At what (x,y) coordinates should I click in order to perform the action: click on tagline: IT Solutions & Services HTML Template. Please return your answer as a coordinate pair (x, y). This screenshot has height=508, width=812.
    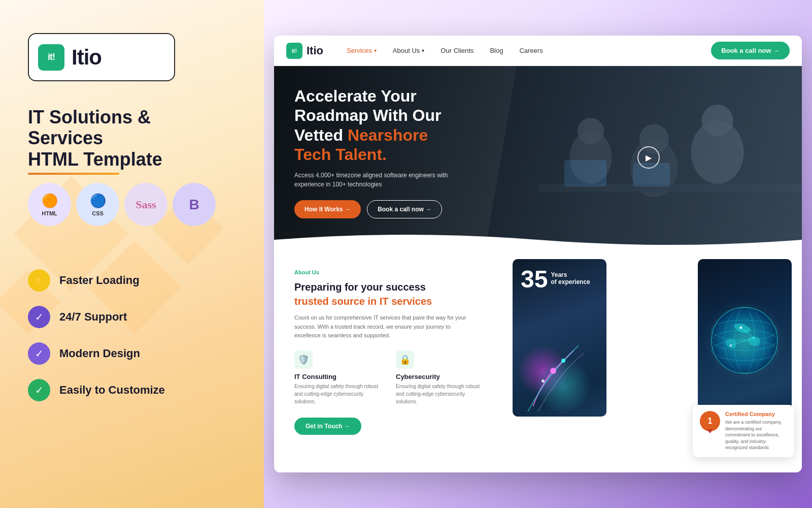
    Looking at the image, I should click on (124, 141).